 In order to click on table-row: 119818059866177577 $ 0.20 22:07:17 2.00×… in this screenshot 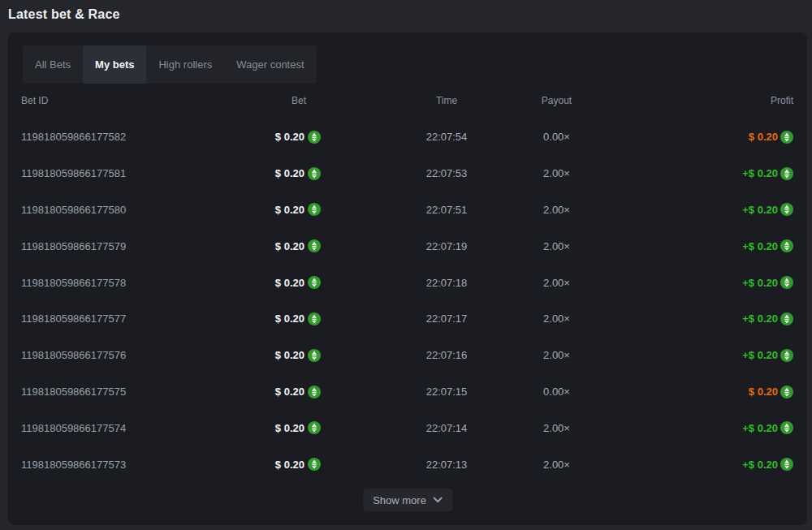, I will do `click(408, 320)`.